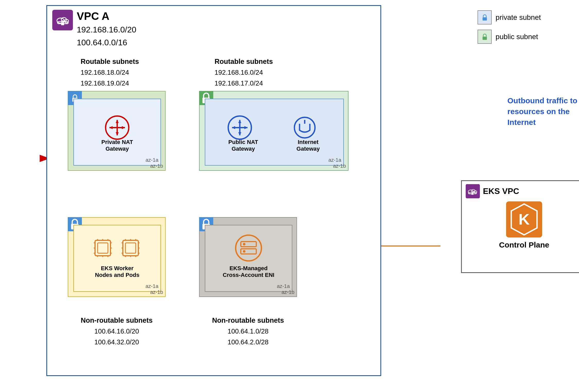 Image resolution: width=579 pixels, height=392 pixels. I want to click on eks-eni-icon, so click(249, 249).